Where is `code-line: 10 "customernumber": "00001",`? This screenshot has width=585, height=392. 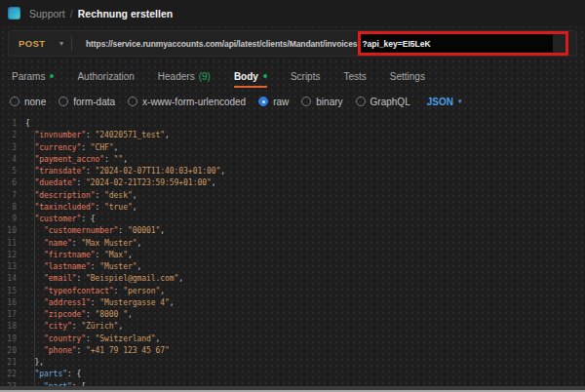 code-line: 10 "customernumber": "00001", is located at coordinates (292, 231).